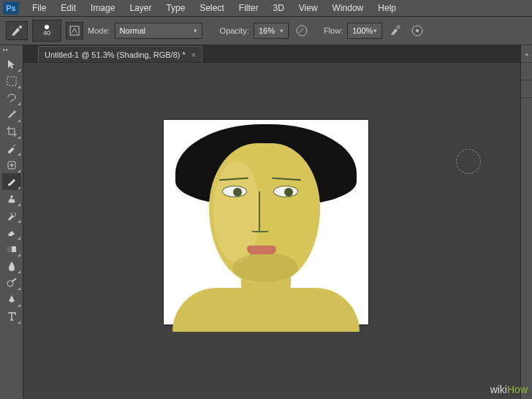  Describe the element at coordinates (115, 55) in the screenshot. I see `document-tab-label: Untitled-1 @ 51.3% (Shading, RGB/8) *` at that location.